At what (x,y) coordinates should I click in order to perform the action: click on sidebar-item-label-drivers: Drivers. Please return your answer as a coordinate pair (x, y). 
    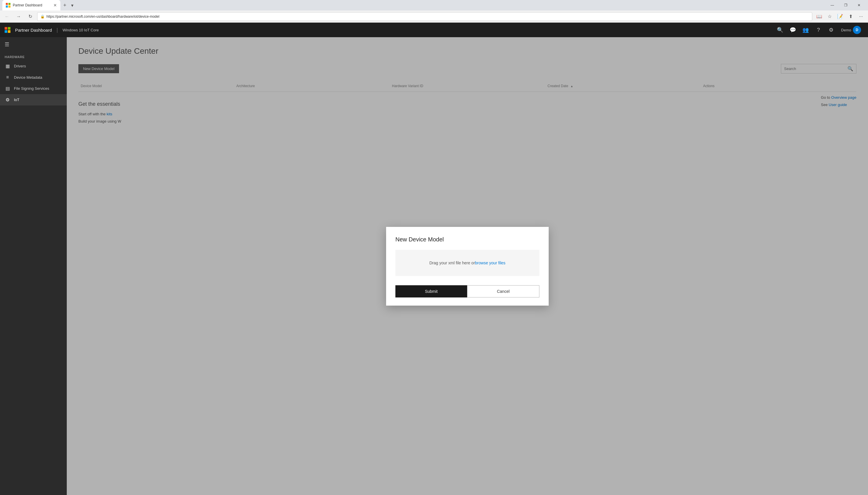
    Looking at the image, I should click on (20, 66).